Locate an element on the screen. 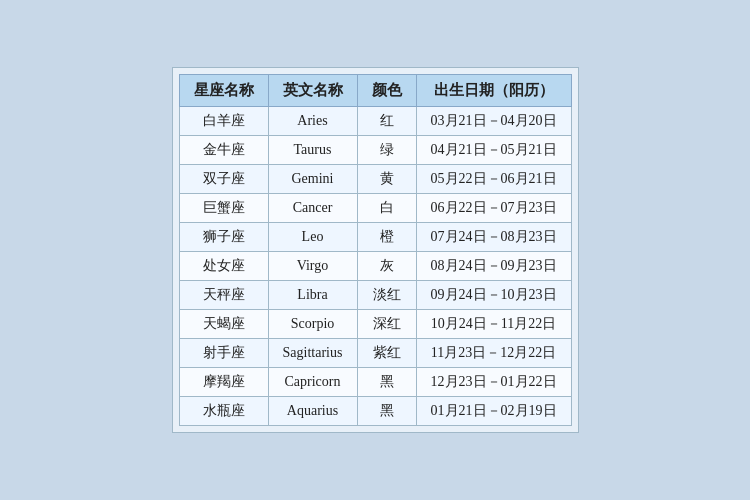 This screenshot has width=750, height=500. table-header-row: 星座名称 英文名称 颜色 出生日期（阳历） is located at coordinates (375, 91).